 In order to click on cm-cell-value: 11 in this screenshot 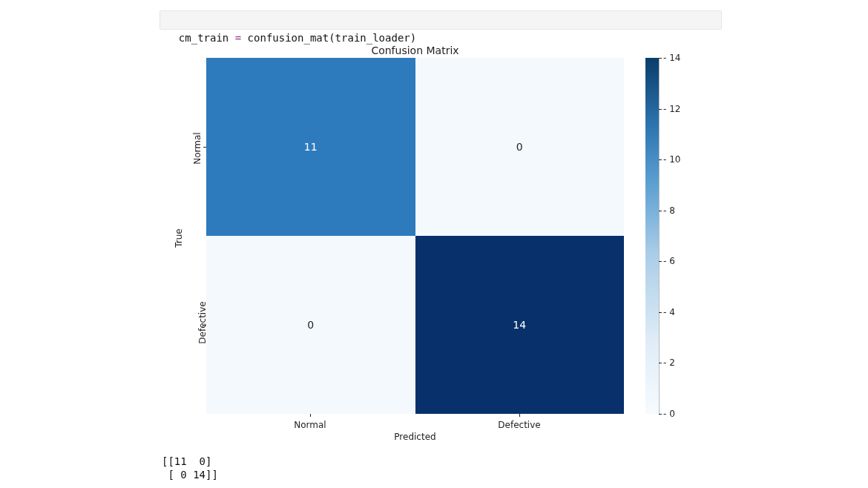, I will do `click(311, 147)`.